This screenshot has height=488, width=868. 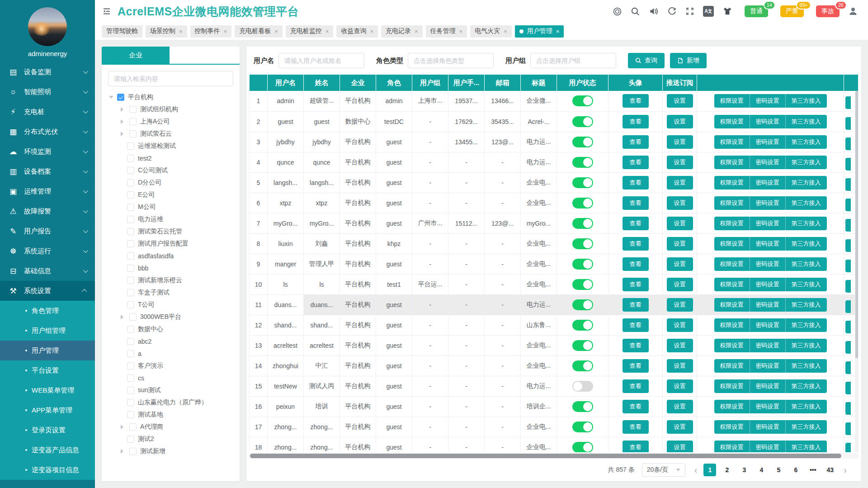 What do you see at coordinates (136, 55) in the screenshot?
I see `tab-enterprise: 企业` at bounding box center [136, 55].